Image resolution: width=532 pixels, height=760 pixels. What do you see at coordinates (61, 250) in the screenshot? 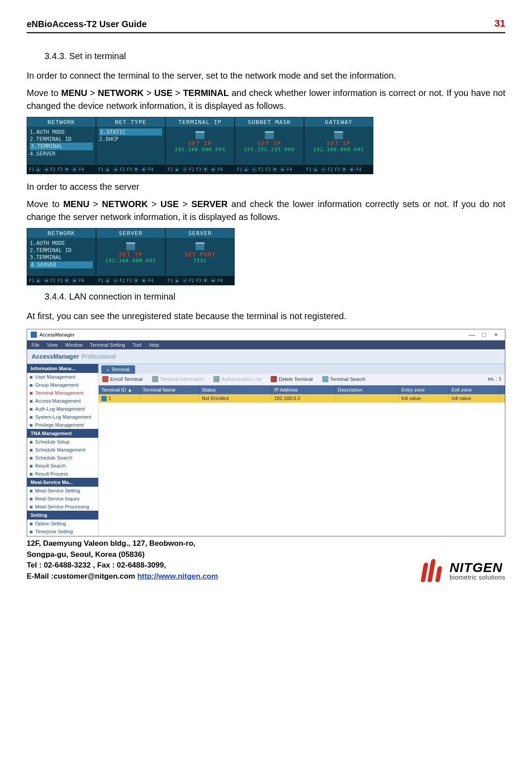
I see `menu-item: 2.TERMINAL ID` at bounding box center [61, 250].